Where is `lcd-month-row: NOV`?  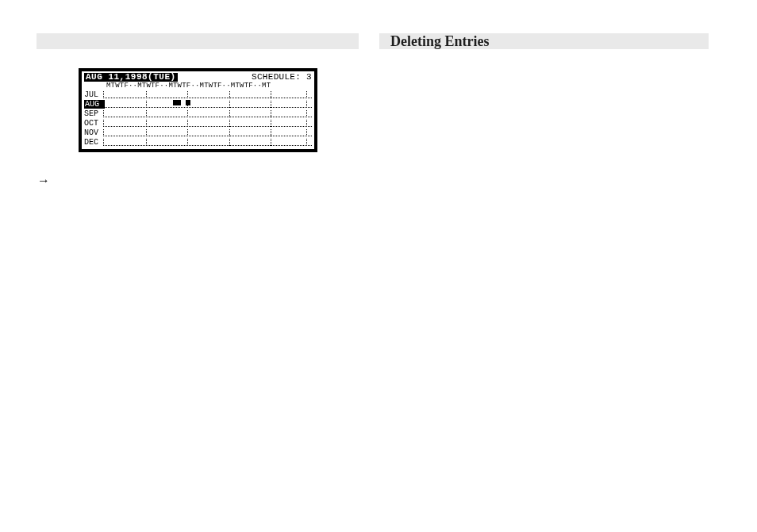
lcd-month-row: NOV is located at coordinates (198, 132).